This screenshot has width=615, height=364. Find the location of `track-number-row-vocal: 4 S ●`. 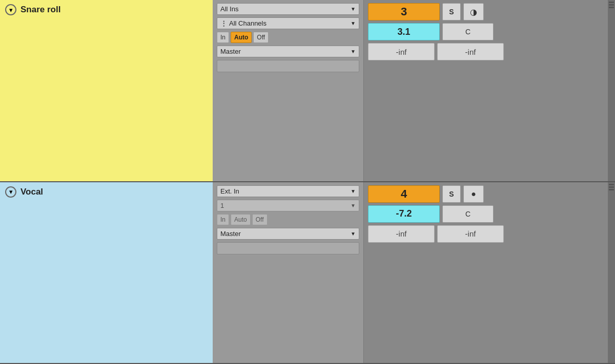

track-number-row-vocal: 4 S ● is located at coordinates (486, 194).